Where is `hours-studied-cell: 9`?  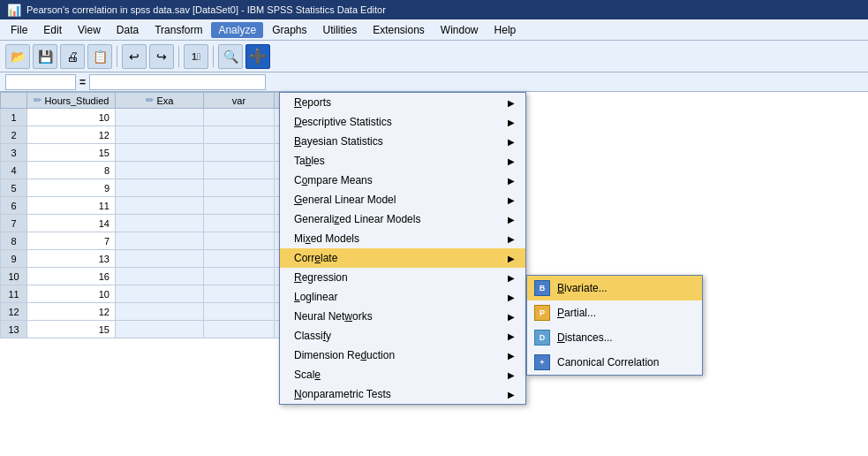 hours-studied-cell: 9 is located at coordinates (72, 188).